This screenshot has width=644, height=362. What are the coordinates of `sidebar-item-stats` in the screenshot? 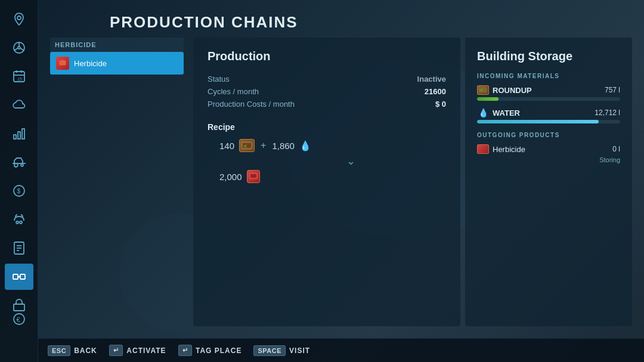 It's located at (19, 134).